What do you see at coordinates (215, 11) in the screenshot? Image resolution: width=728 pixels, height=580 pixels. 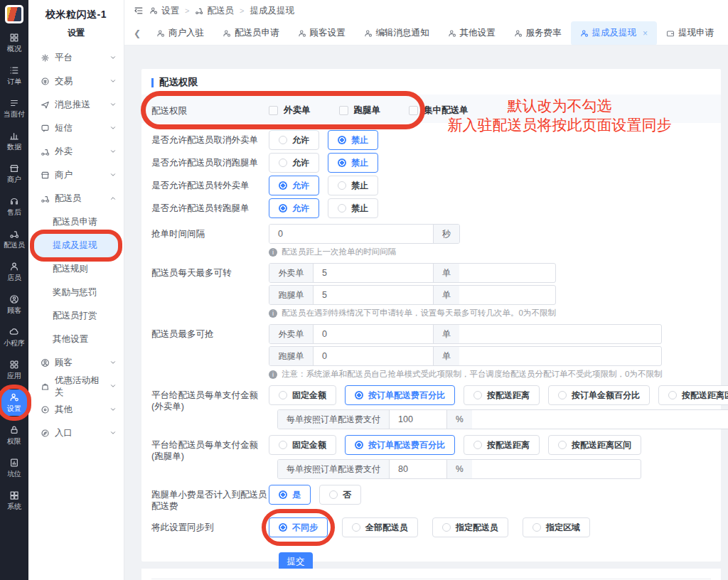 I see `breadcrumb-item-courier: 配送员` at bounding box center [215, 11].